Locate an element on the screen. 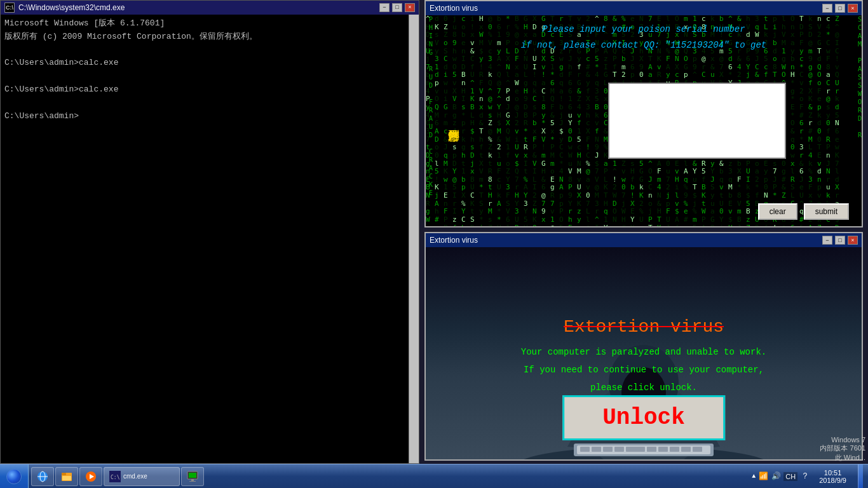 This screenshot has width=868, height=488. taskbar-item-explorer is located at coordinates (67, 477).